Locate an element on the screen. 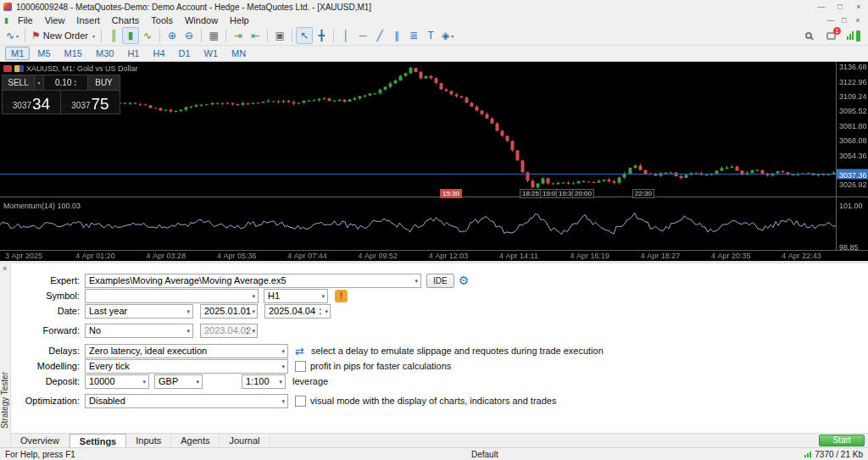  tester-tab-journal: Journal is located at coordinates (244, 441).